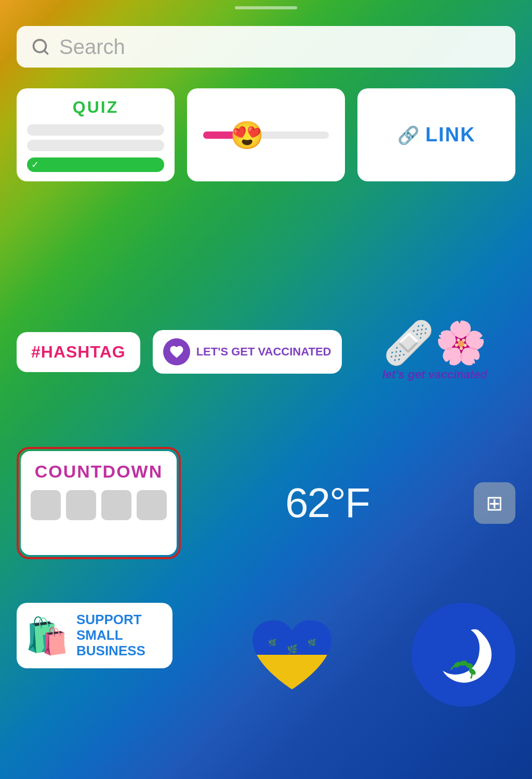 This screenshot has height=779, width=532. What do you see at coordinates (177, 352) in the screenshot?
I see `vaccinated-heart-icon` at bounding box center [177, 352].